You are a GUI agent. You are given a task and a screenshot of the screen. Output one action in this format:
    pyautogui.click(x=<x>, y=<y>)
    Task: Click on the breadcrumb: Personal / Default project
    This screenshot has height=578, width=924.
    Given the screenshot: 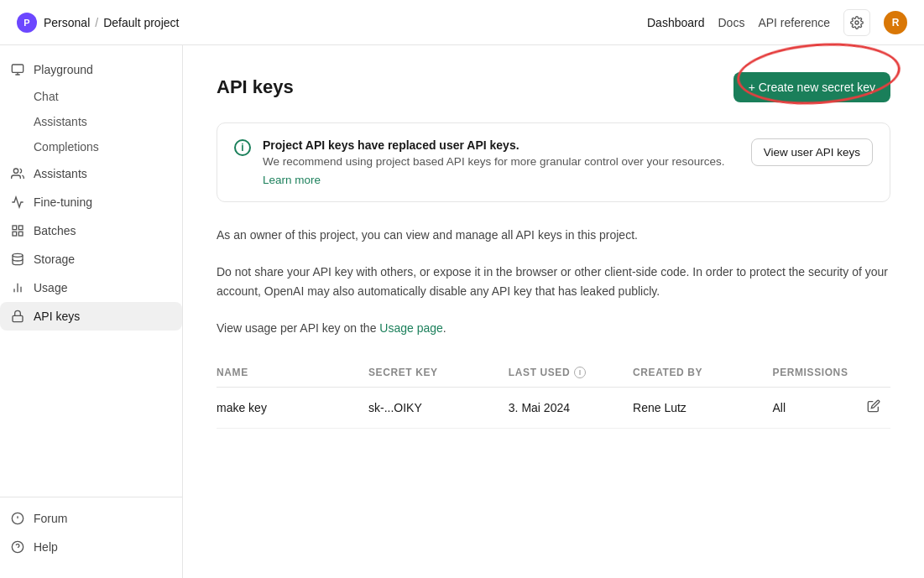 What is the action you would take?
    pyautogui.click(x=111, y=23)
    